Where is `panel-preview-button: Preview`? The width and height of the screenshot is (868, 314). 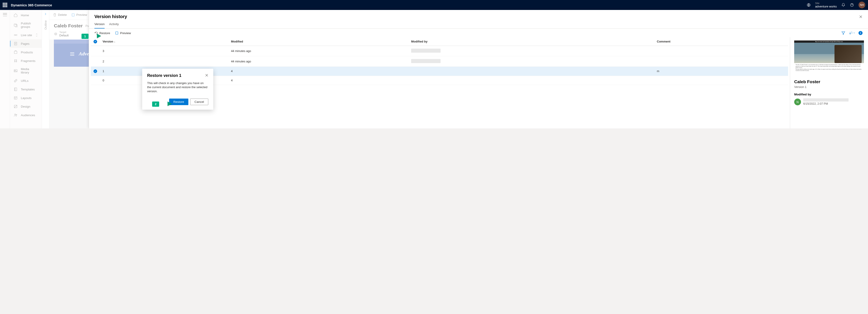 panel-preview-button: Preview is located at coordinates (123, 33).